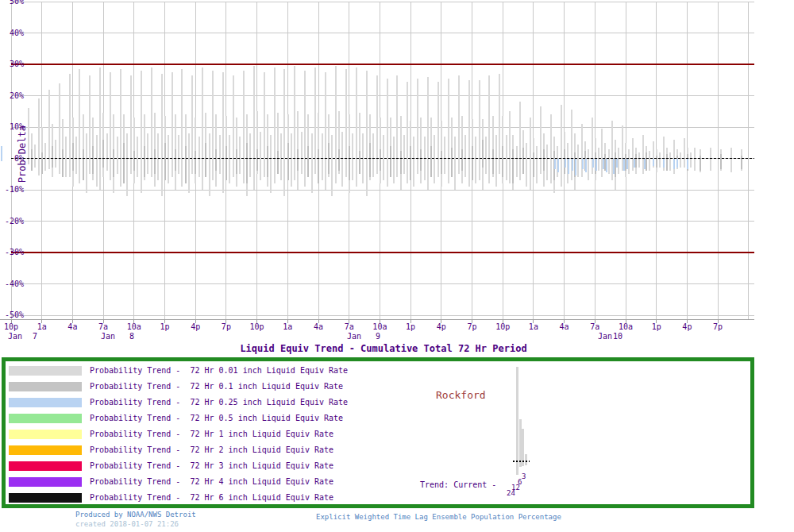 The width and height of the screenshot is (794, 532). I want to click on y-tick-label: 40%, so click(12, 33).